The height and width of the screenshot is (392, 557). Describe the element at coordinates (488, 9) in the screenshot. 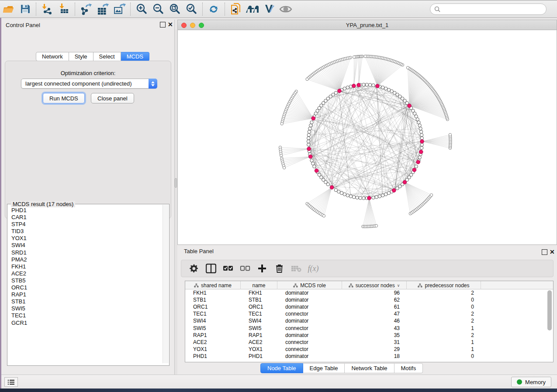

I see `search-field` at that location.